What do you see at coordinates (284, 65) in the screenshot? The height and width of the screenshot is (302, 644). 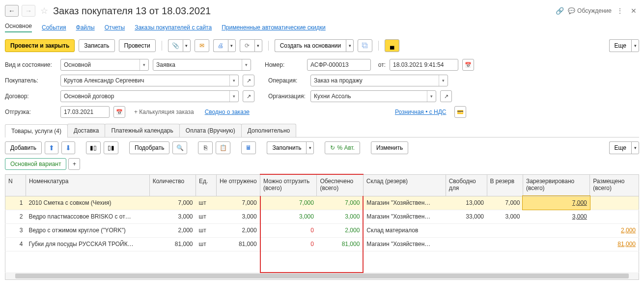 I see `number-label: Номер:` at bounding box center [284, 65].